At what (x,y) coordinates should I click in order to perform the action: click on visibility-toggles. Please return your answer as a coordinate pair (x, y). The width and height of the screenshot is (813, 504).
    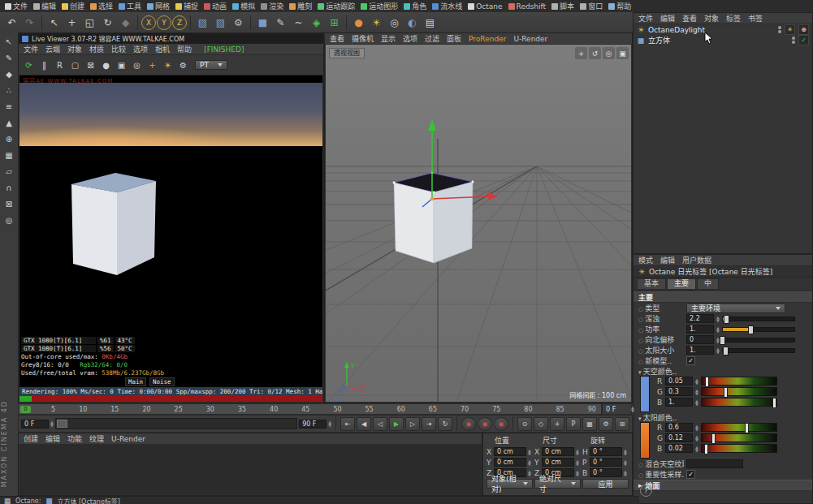
    Looking at the image, I should click on (780, 29).